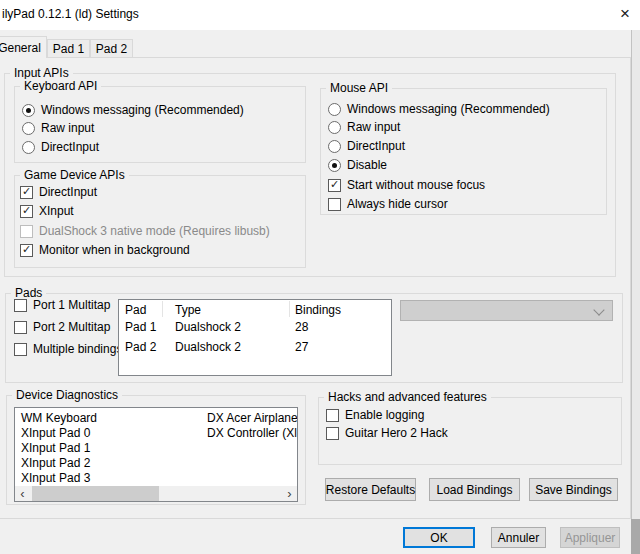  What do you see at coordinates (62, 327) in the screenshot?
I see `checkbox-port2-multitap: Port 2 Multitap` at bounding box center [62, 327].